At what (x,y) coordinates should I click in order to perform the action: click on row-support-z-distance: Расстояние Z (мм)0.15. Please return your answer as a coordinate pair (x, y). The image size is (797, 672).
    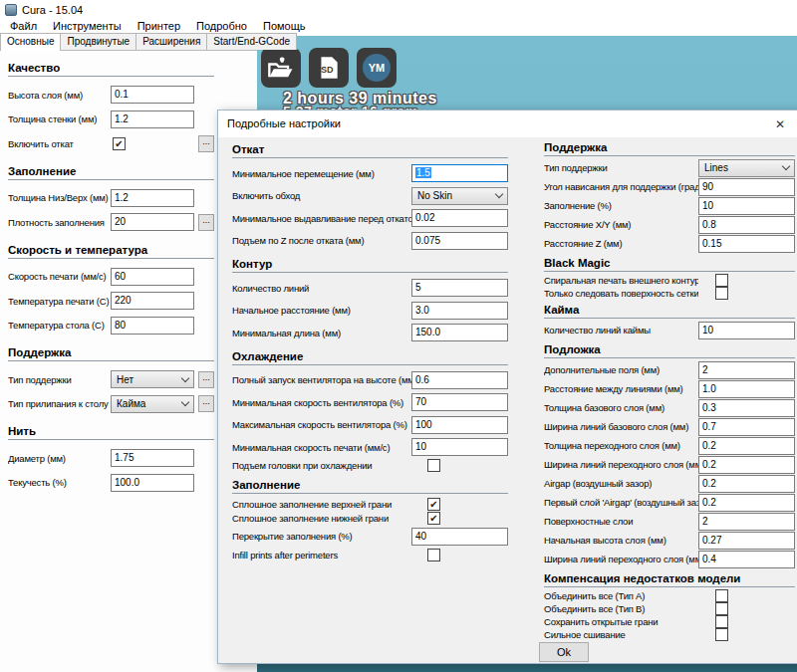
    Looking at the image, I should click on (669, 243).